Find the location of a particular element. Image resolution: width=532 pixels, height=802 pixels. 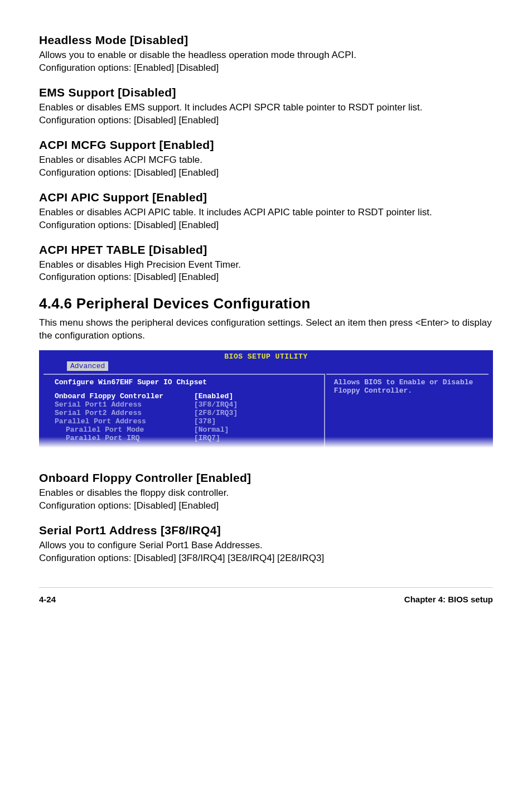

heading-ems: EMS Support [Disabled] is located at coordinates (266, 93).